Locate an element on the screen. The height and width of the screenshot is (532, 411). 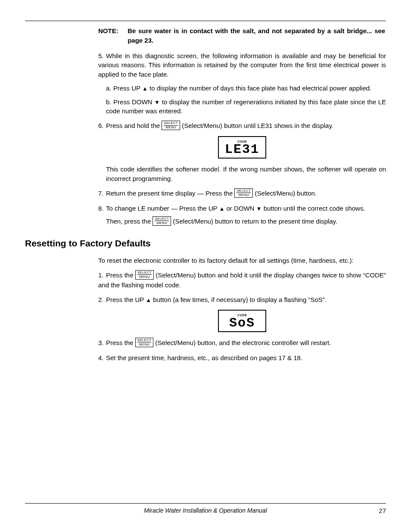
footer-title: Miracle Water Installation & Operation M… is located at coordinates (206, 510).